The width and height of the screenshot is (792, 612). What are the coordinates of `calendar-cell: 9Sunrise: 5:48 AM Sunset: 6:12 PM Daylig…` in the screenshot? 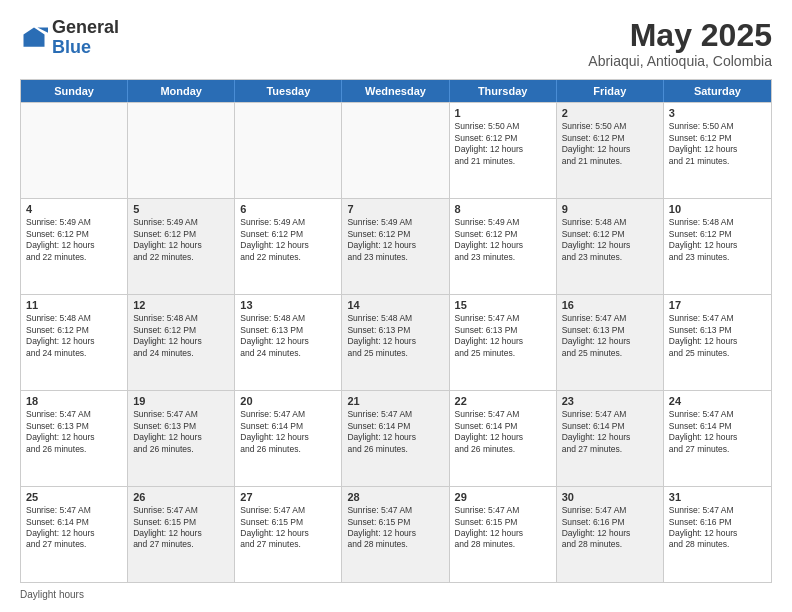 It's located at (610, 246).